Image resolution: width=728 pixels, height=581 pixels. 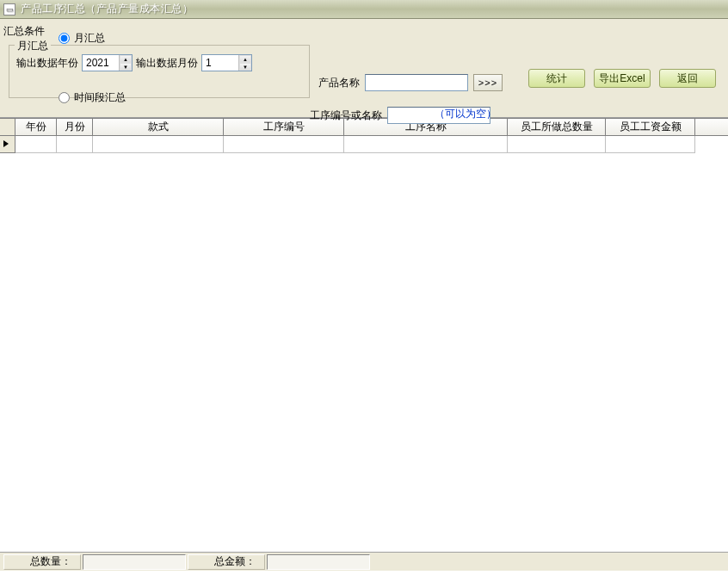 What do you see at coordinates (33, 46) in the screenshot?
I see `month-fieldset-legend: 月汇总` at bounding box center [33, 46].